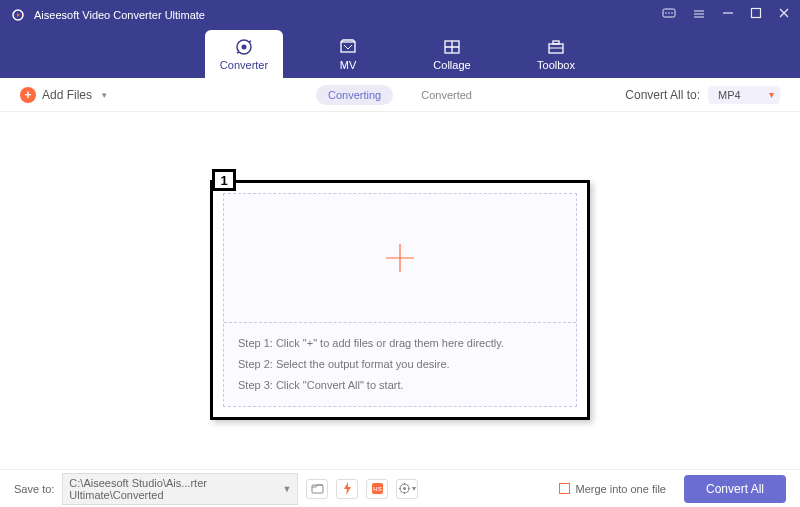 The image size is (800, 507). I want to click on close-icon, so click(784, 16).